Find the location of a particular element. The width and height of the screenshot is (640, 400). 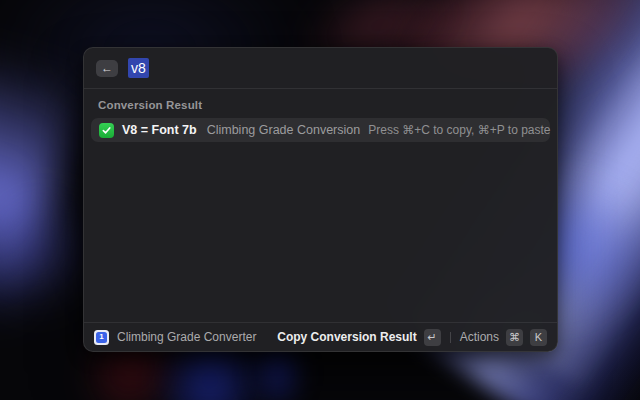

cmd-keycap-icon: ⌘ is located at coordinates (514, 338).